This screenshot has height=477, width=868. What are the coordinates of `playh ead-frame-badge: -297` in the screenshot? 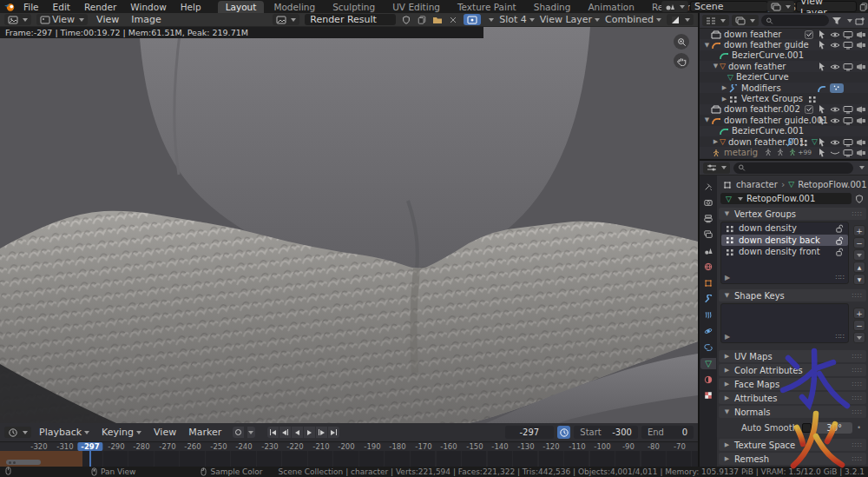 It's located at (90, 447).